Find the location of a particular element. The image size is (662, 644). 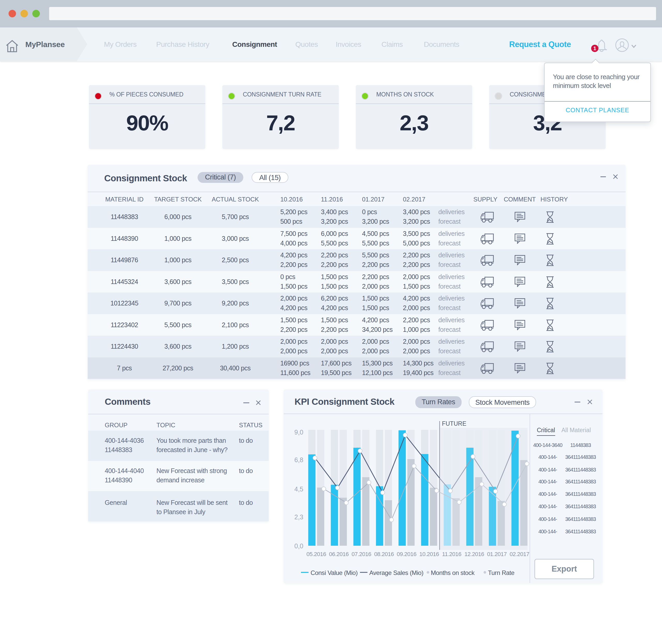

svg-text: FUTURE is located at coordinates (454, 423).